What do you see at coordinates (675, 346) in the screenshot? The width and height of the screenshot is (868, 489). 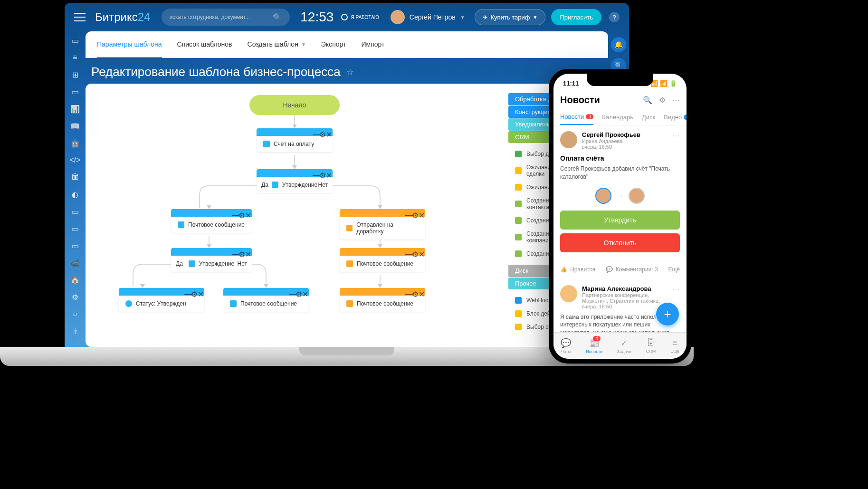 I see `nav-more: ≡Ещё` at bounding box center [675, 346].